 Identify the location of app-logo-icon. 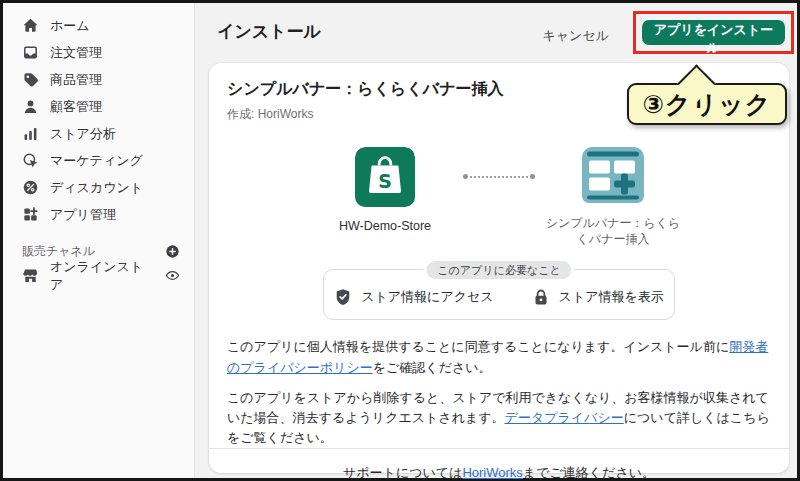
(613, 177).